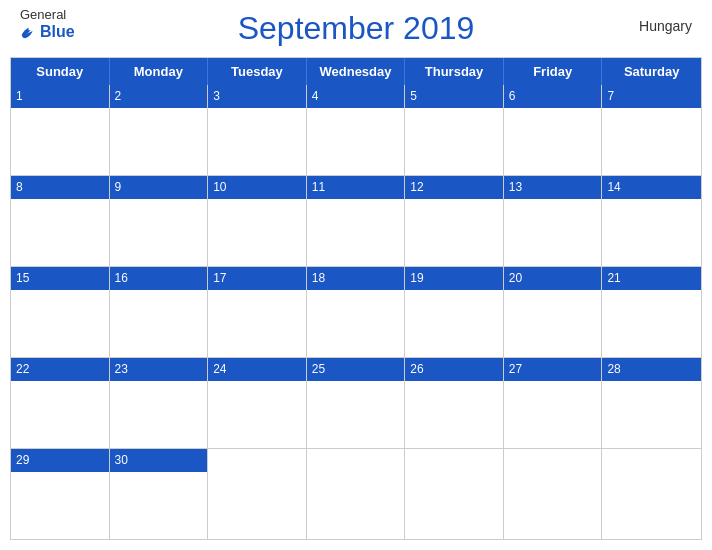 This screenshot has height=550, width=712. What do you see at coordinates (553, 188) in the screenshot?
I see `day-number: 13` at bounding box center [553, 188].